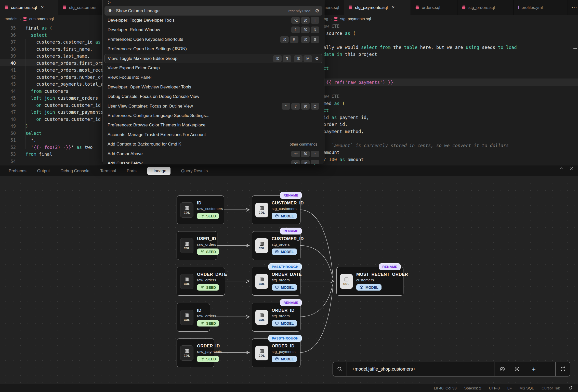  What do you see at coordinates (214, 144) in the screenshot?
I see `palette-item: Add Context to Background for Cmd Kother…` at bounding box center [214, 144].